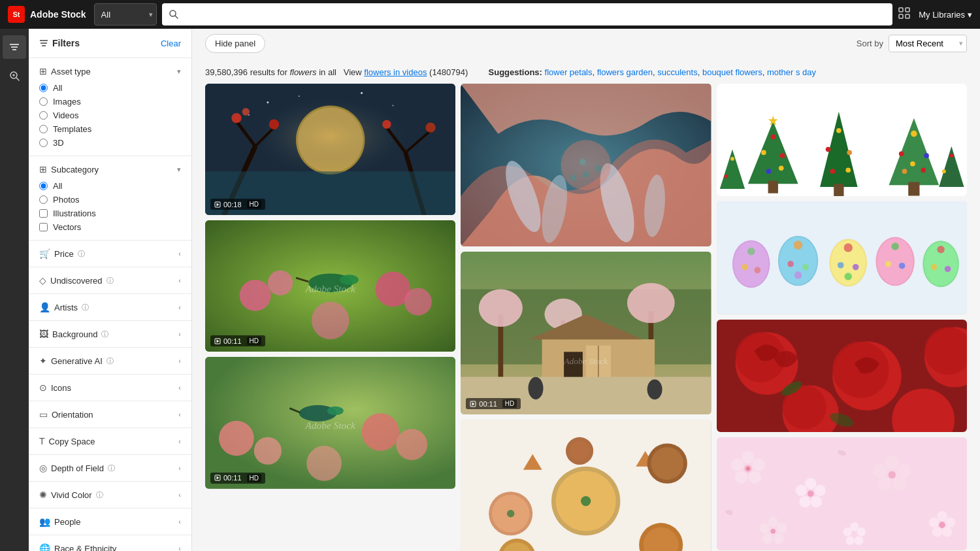  I want to click on asset-type-templates: Templates, so click(110, 129).